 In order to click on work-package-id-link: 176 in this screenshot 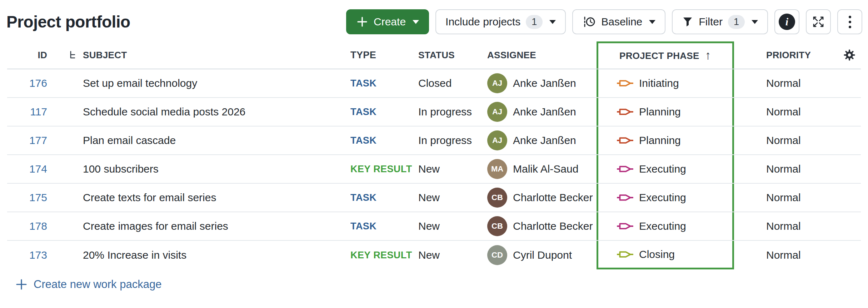, I will do `click(38, 83)`.